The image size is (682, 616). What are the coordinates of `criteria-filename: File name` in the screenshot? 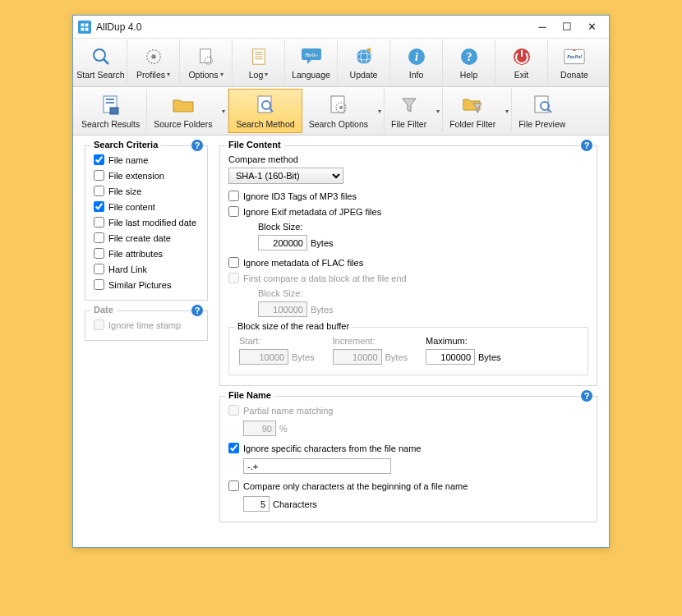 It's located at (146, 159).